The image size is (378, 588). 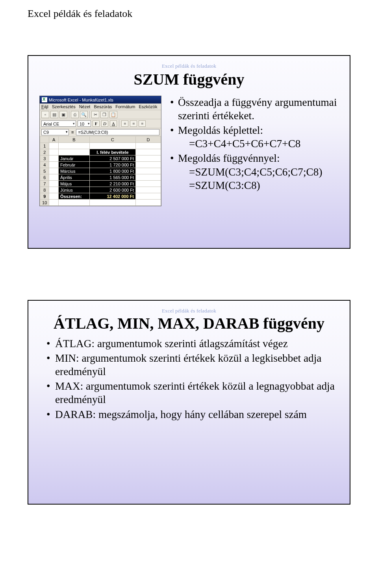 I want to click on page-header: Excel példák és feladatok, so click(x=189, y=14).